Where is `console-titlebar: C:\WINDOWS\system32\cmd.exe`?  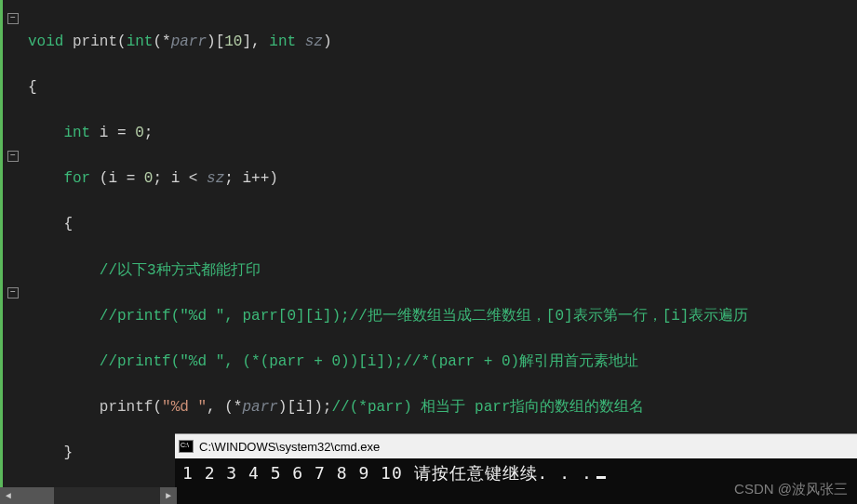
console-titlebar: C:\WINDOWS\system32\cmd.exe is located at coordinates (516, 446).